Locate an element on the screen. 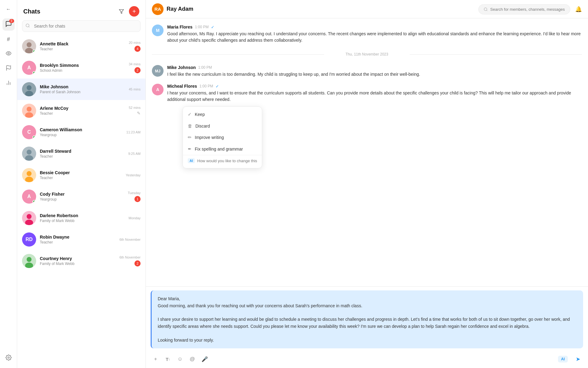  format-button: T ↕ is located at coordinates (168, 359).